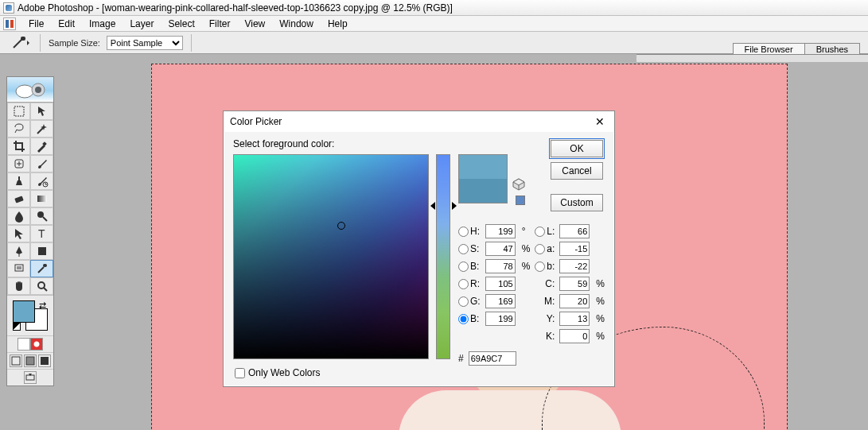 This screenshot has height=430, width=868. I want to click on gamut-warning-icon, so click(519, 184).